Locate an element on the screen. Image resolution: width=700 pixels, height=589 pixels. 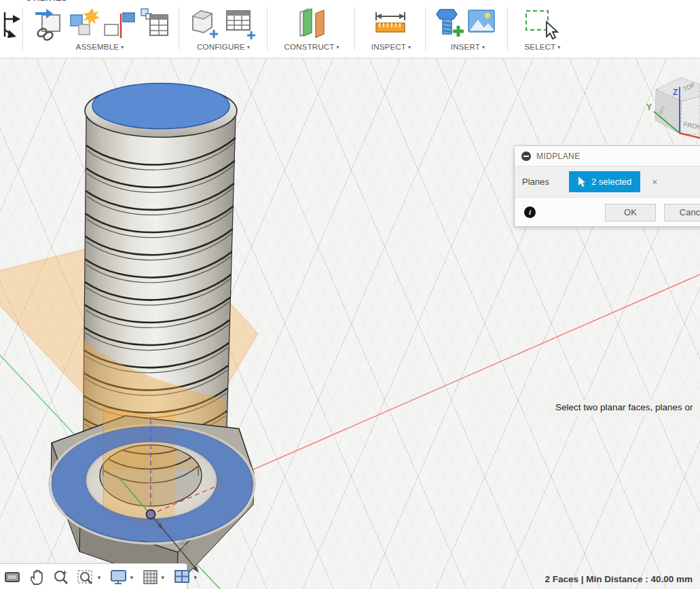
dialog-footer: i OK Cancel is located at coordinates (607, 212).